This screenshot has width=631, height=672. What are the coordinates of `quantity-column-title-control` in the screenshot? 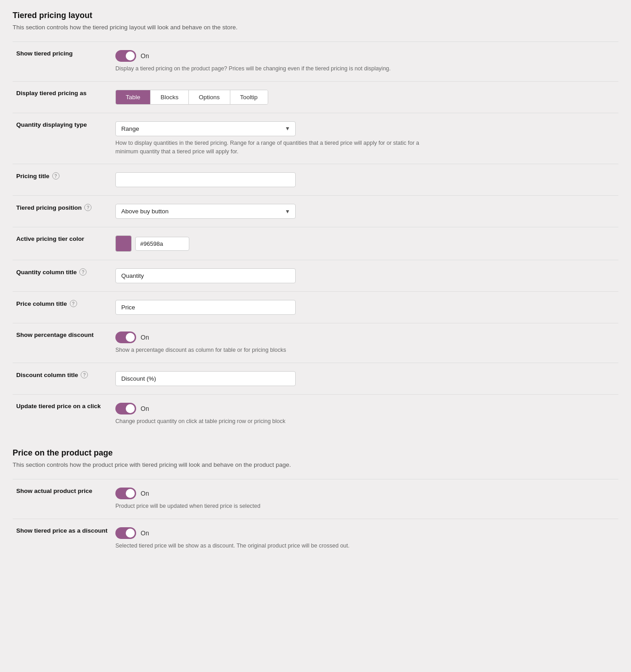 It's located at (365, 276).